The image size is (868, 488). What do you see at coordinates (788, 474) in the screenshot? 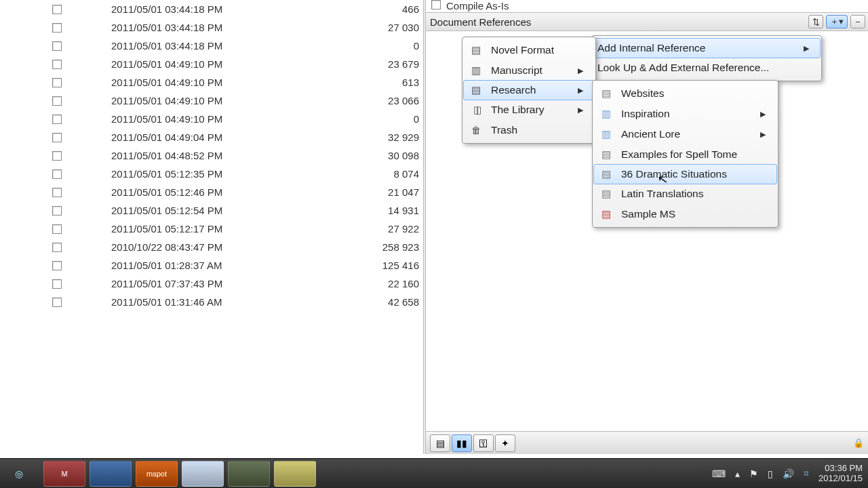
I see `volume-icon: 🔊` at bounding box center [788, 474].